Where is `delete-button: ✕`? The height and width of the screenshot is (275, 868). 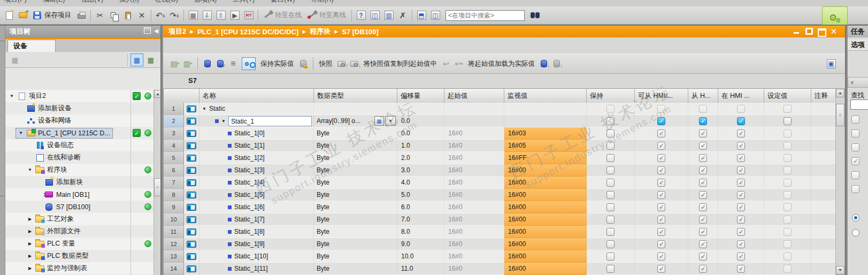 delete-button: ✕ is located at coordinates (142, 16).